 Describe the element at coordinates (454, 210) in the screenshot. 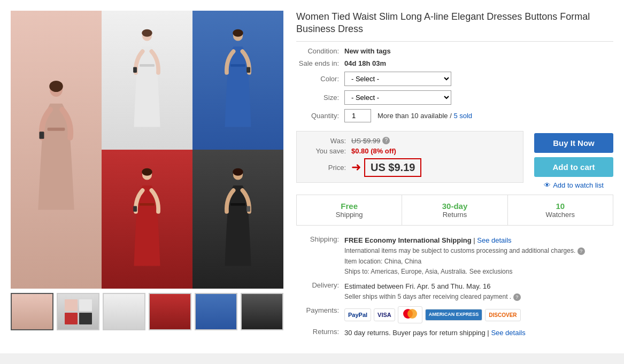

I see `strip-returns: 30-day Returns` at that location.